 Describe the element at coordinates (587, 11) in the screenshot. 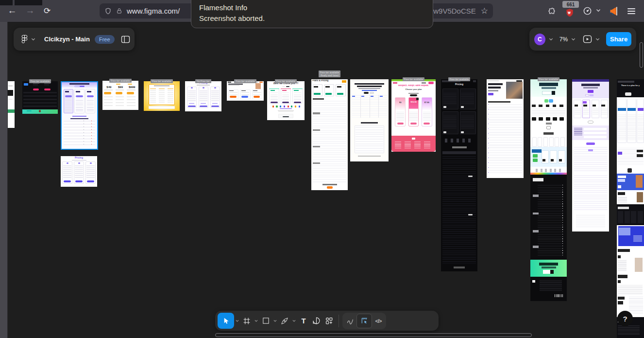

I see `gauge-extension-icon` at that location.